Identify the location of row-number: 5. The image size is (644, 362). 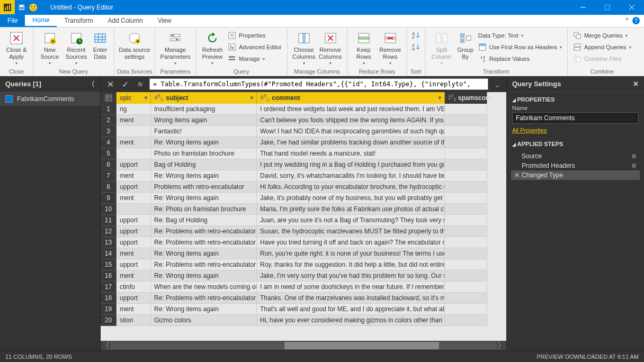
(109, 153).